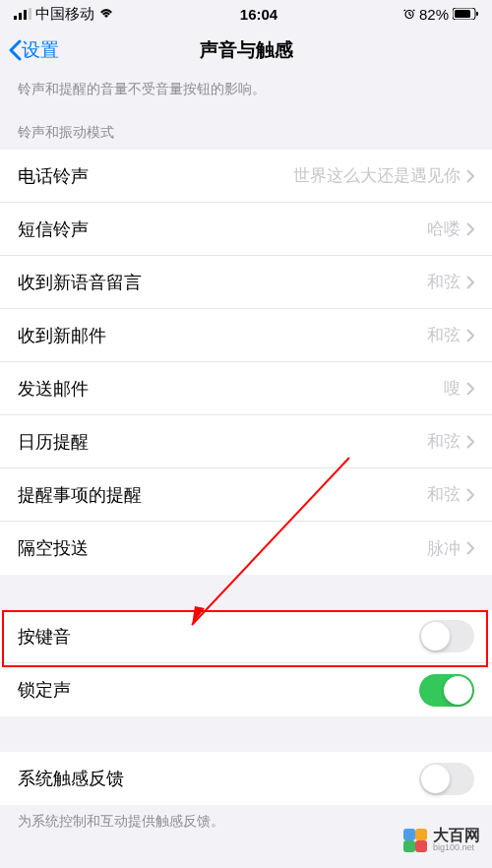  I want to click on keyboard-clicks-row: 按键音, so click(246, 637).